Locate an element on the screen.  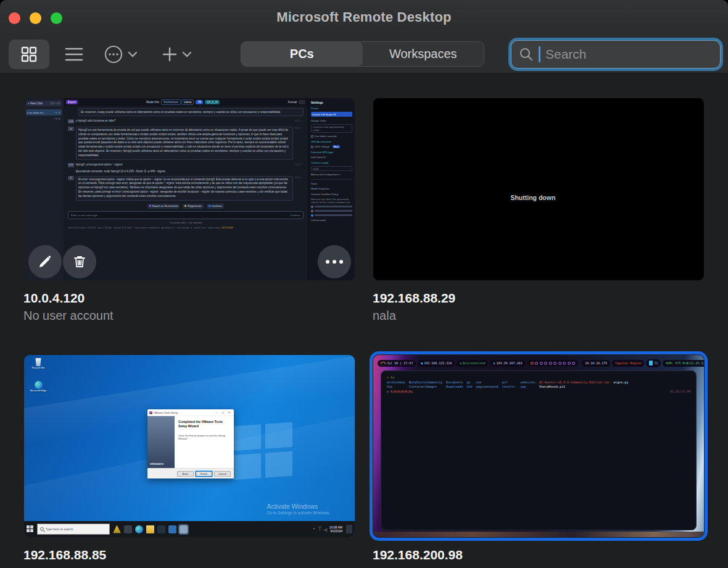
lm-danger-zone: Danger Zone is located at coordinates (332, 121).